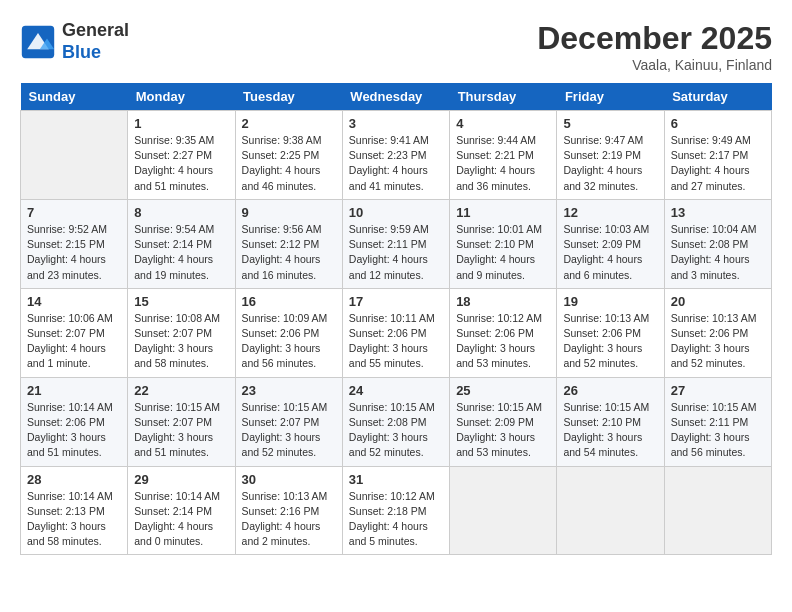 This screenshot has height=612, width=792. I want to click on day-info: Sunrise: 10:14 AM Sunset: 2:13 PM Daylig…, so click(74, 520).